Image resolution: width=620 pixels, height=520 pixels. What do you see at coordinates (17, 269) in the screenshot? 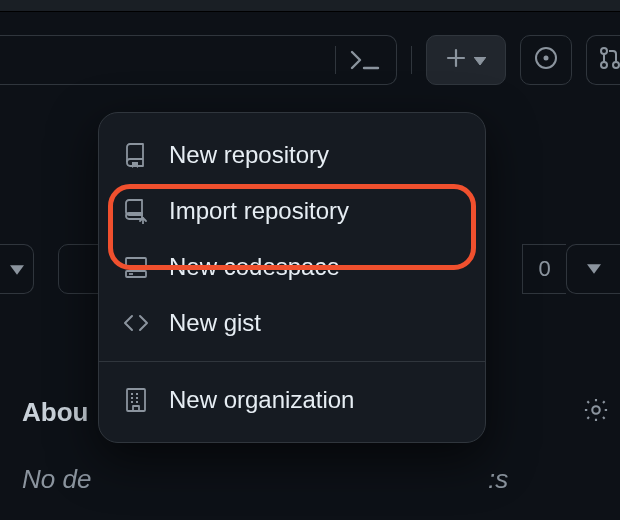
I see `partial-button-left` at bounding box center [17, 269].